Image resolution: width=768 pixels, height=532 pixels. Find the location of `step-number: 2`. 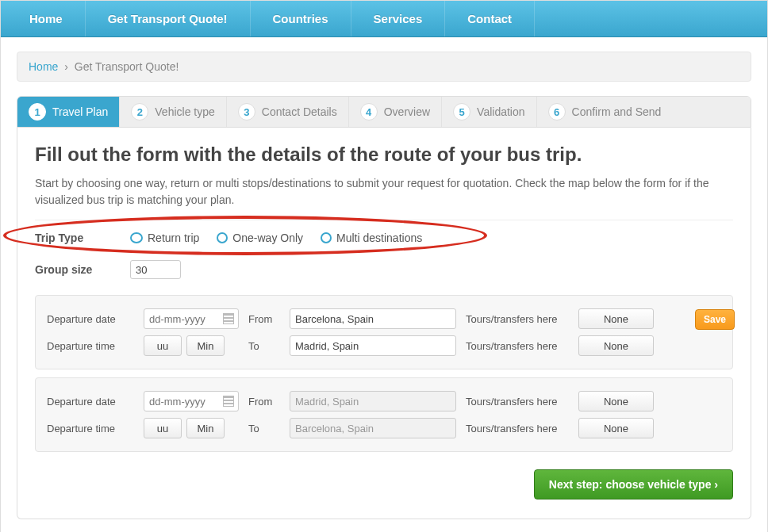

step-number: 2 is located at coordinates (140, 112).